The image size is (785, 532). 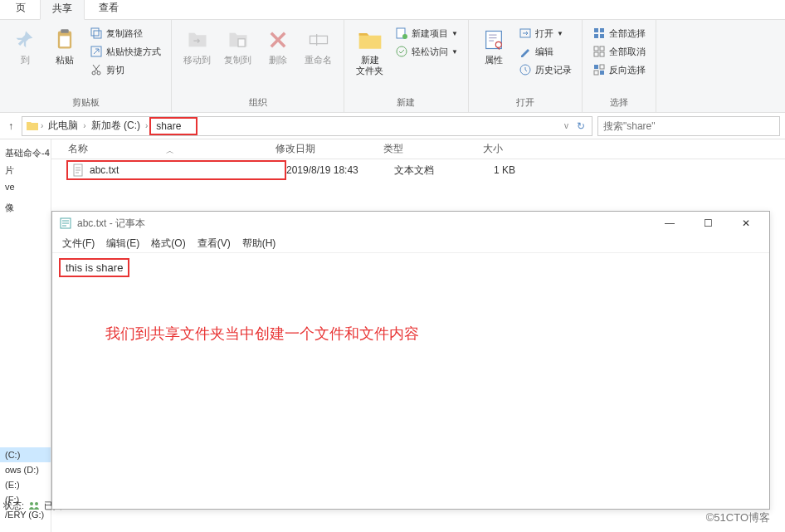 I want to click on file-size: 1 KB, so click(x=544, y=170).